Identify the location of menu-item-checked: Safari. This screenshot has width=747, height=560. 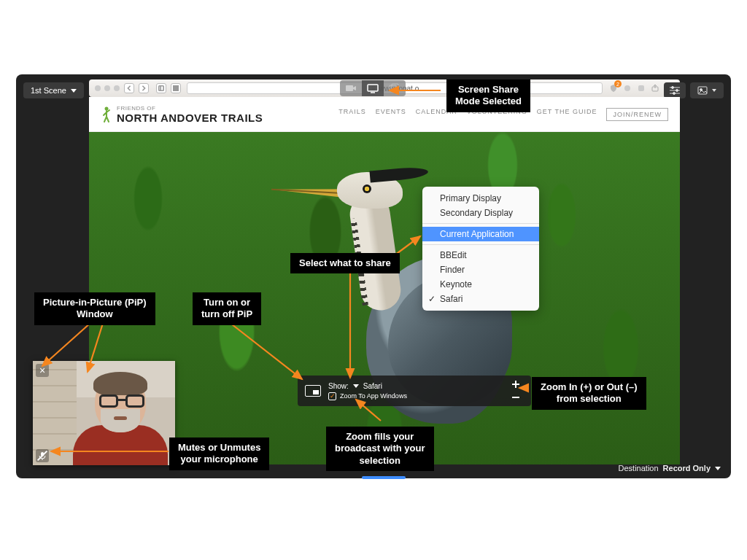
(481, 299).